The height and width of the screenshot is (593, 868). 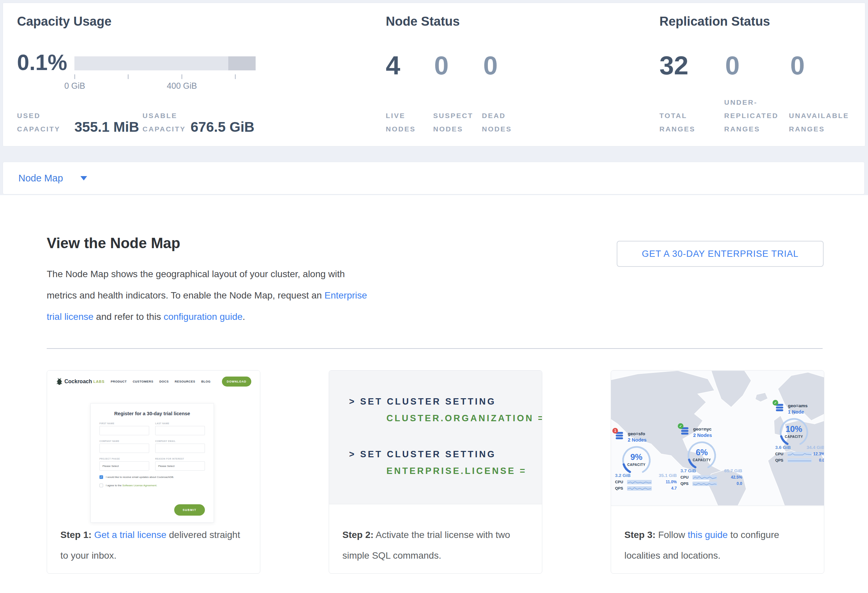 I want to click on company-email-input, so click(x=180, y=449).